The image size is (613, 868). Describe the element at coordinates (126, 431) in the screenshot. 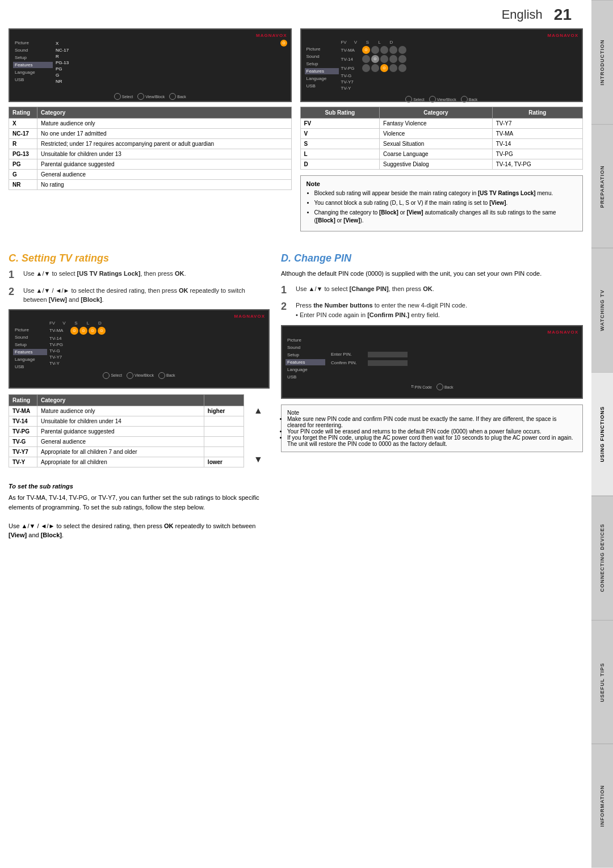

I see `lower-rating-table: Rating Category TV-MA Mature audience on…` at that location.